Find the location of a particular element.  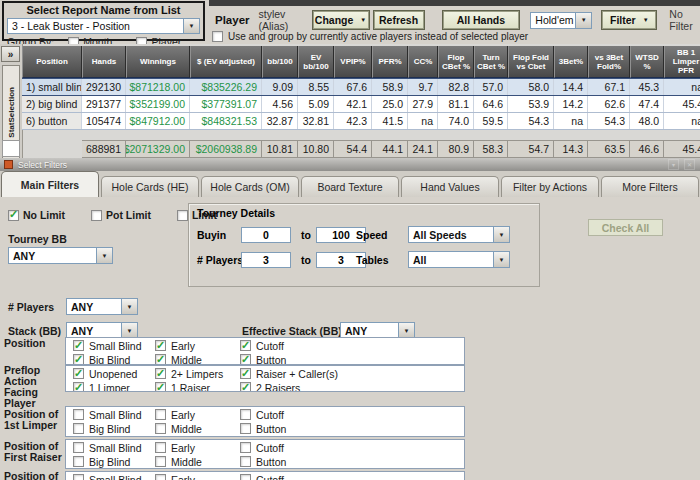

unopened-checkbox: Unopened is located at coordinates (114, 374).